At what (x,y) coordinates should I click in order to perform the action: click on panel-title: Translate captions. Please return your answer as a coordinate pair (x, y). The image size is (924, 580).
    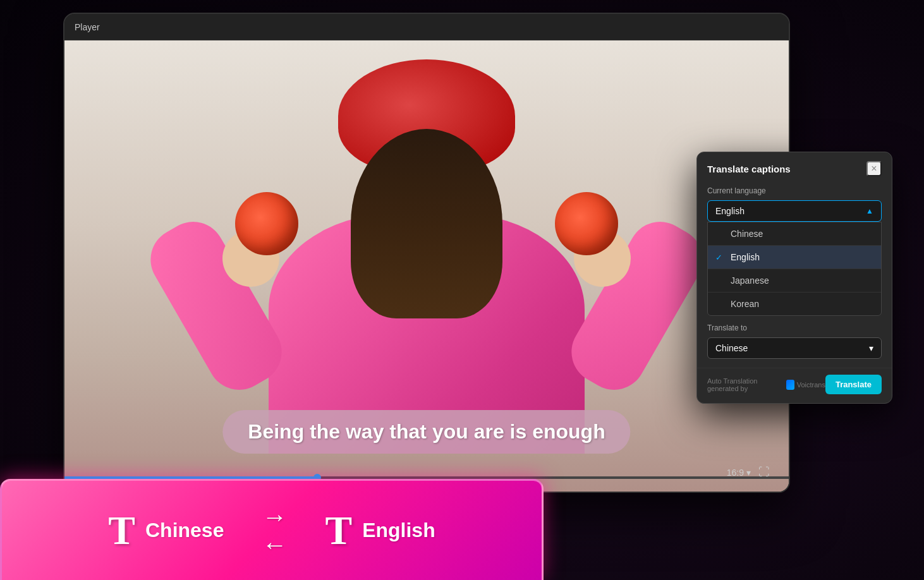
    Looking at the image, I should click on (749, 169).